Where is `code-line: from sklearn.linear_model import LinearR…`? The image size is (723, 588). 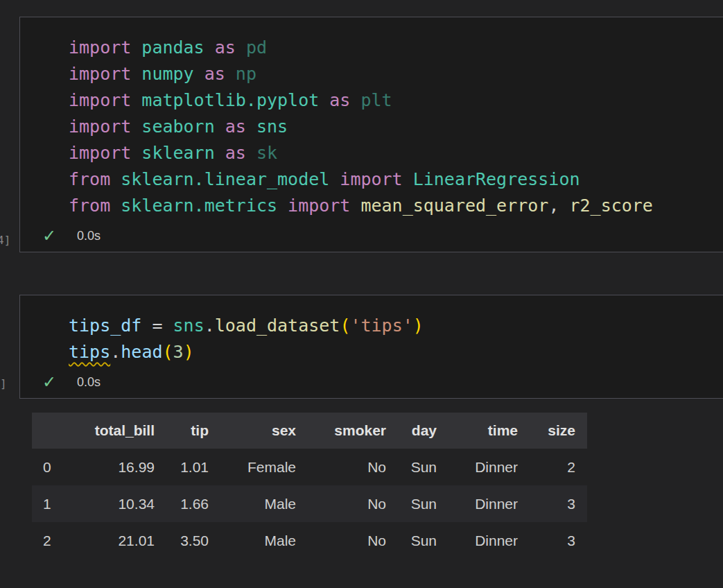
code-line: from sklearn.linear_model import LinearR… is located at coordinates (360, 180).